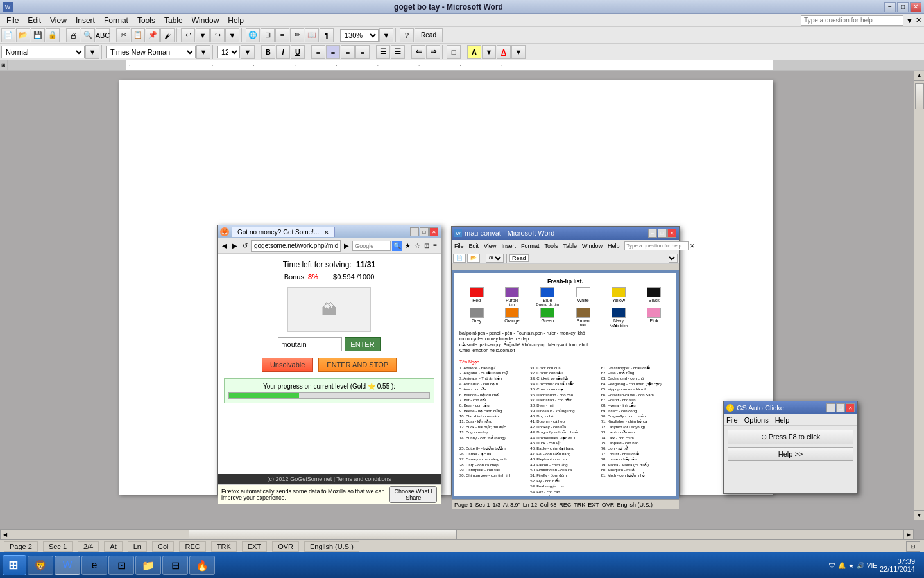 Image resolution: width=924 pixels, height=578 pixels. I want to click on style-select: Normal, so click(43, 52).